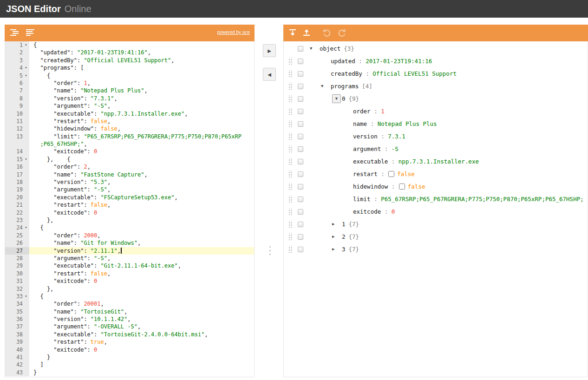  I want to click on code-text: "createdBy": "Official LEVEL51 Support",, so click(142, 60).